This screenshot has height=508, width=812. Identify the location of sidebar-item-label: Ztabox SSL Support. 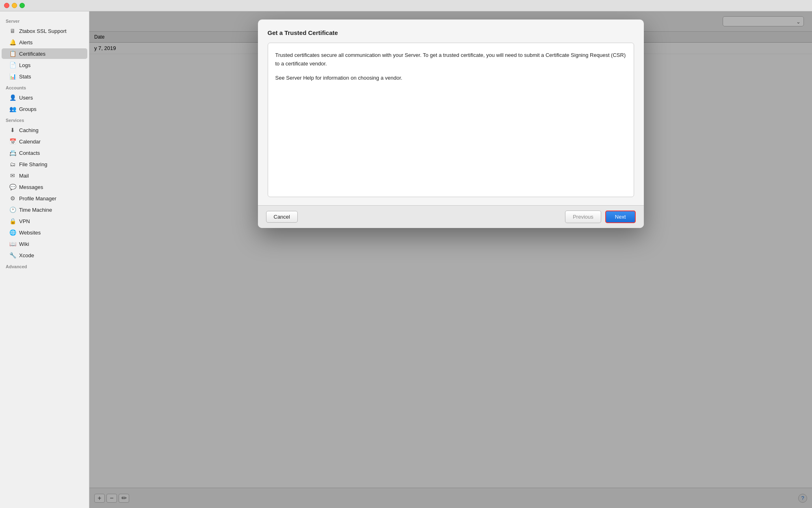
(43, 31).